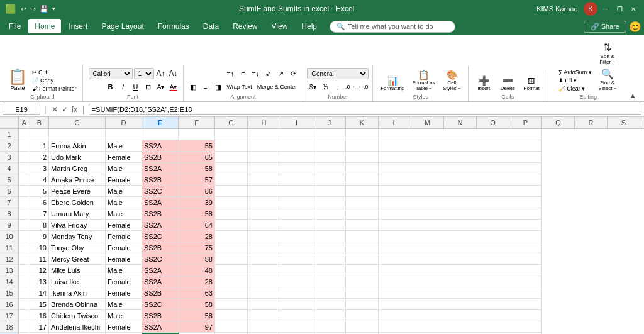  Describe the element at coordinates (124, 123) in the screenshot. I see `col-header-D: D` at that location.